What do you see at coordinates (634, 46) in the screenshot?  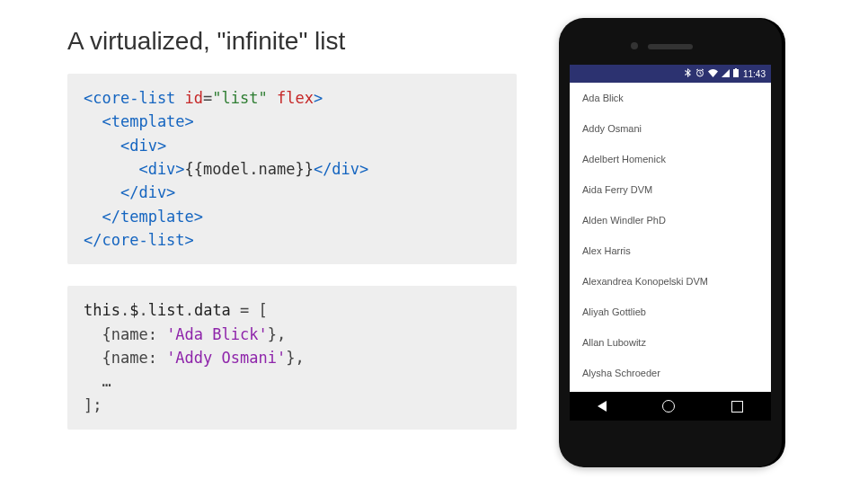 I see `phone-camera` at bounding box center [634, 46].